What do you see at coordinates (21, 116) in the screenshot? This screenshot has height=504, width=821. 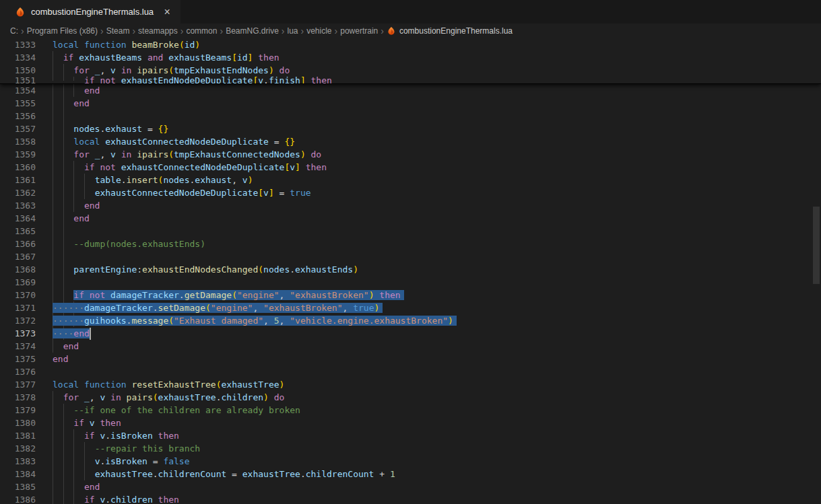 I see `line-number: 1356` at bounding box center [21, 116].